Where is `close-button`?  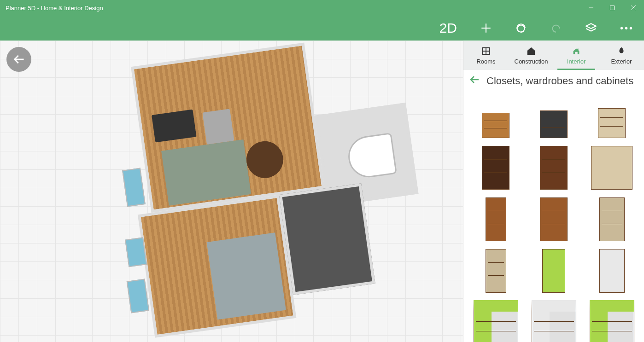
close-button is located at coordinates (633, 8).